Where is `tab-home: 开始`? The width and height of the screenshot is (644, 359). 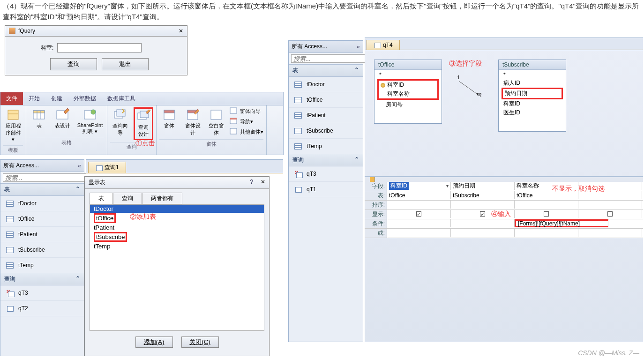
tab-home: 开始 is located at coordinates (34, 98).